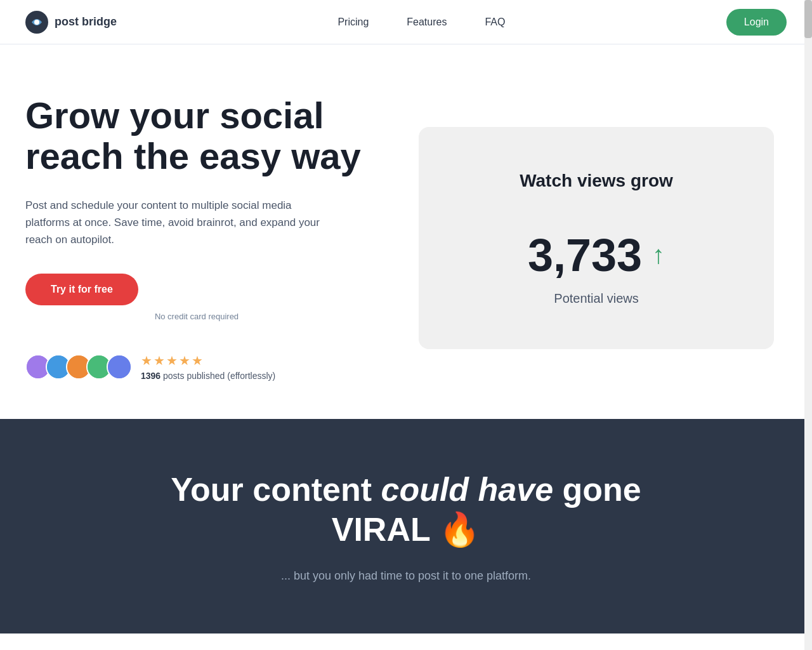 The height and width of the screenshot is (650, 812). What do you see at coordinates (596, 238) in the screenshot?
I see `views-card: Watch views grow 3,733 ↑ Potential views` at bounding box center [596, 238].